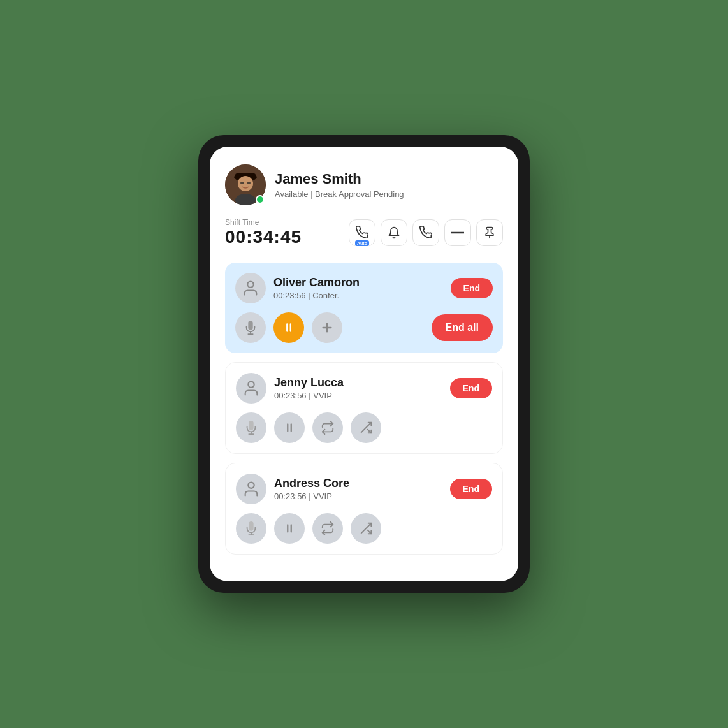  Describe the element at coordinates (458, 233) in the screenshot. I see `minimize-button` at that location.